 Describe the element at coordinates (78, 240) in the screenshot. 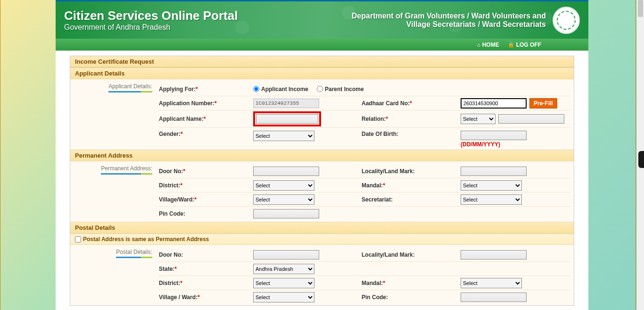

I see `postal-same-checkbox` at that location.